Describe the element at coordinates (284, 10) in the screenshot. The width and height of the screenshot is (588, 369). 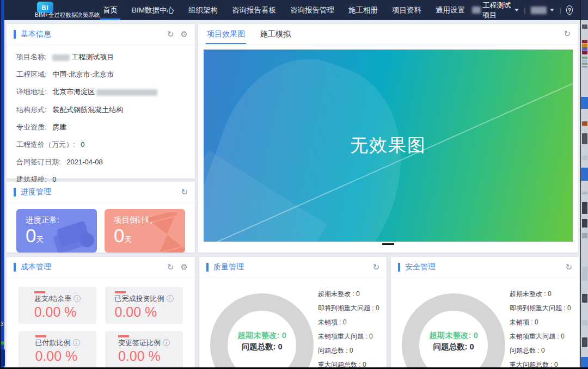
I see `nav-menu: 首页 BIM数据中心 组织架构 咨询报告看板 咨询报告管理 施工相册 项目资料 …` at that location.